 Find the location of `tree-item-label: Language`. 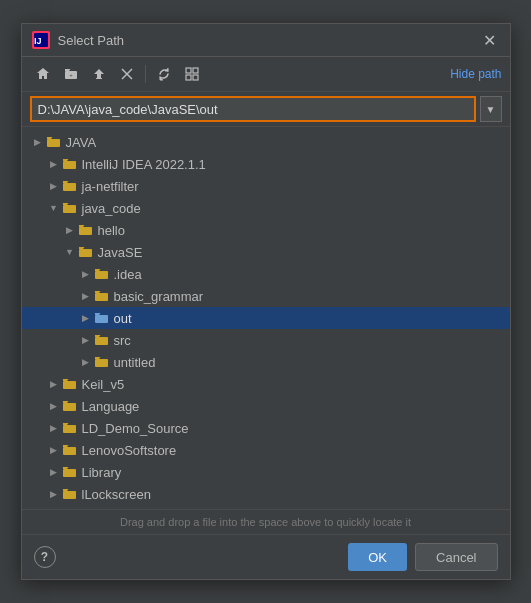

tree-item-label: Language is located at coordinates (111, 406).